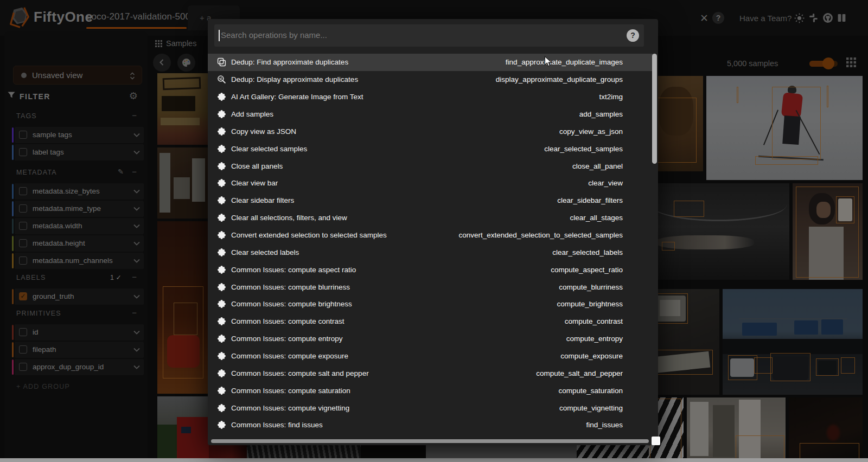  I want to click on operator-row: Clear sidebar filters clear_sidebar_filt…, so click(430, 201).